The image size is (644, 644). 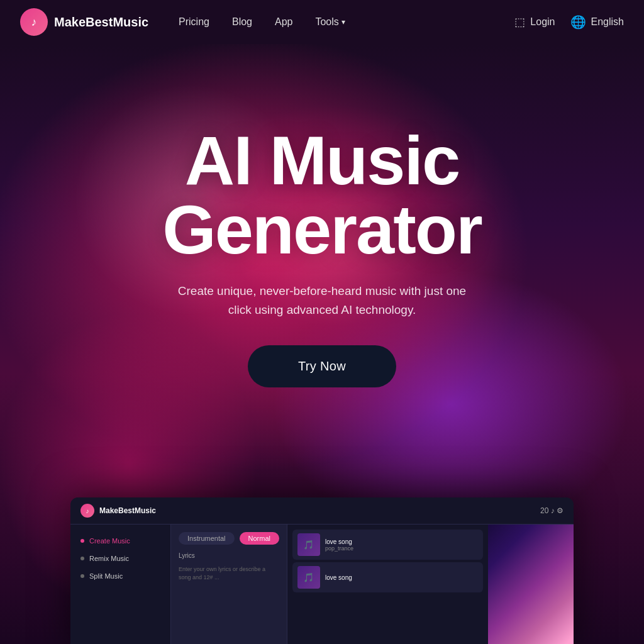 I want to click on song-info: love song, so click(x=401, y=577).